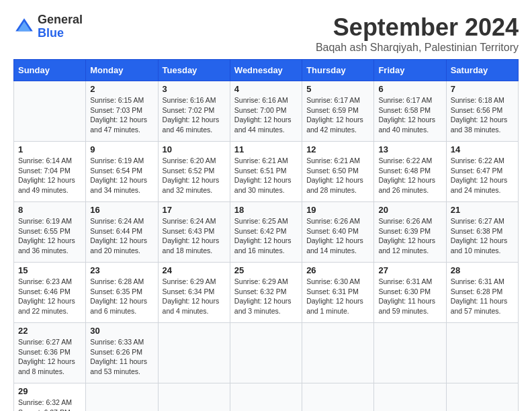 The height and width of the screenshot is (411, 532). Describe the element at coordinates (266, 293) in the screenshot. I see `calendar-cell: 25Sunrise: 6:29 AMSunset: 6:32 PMDayligh…` at that location.